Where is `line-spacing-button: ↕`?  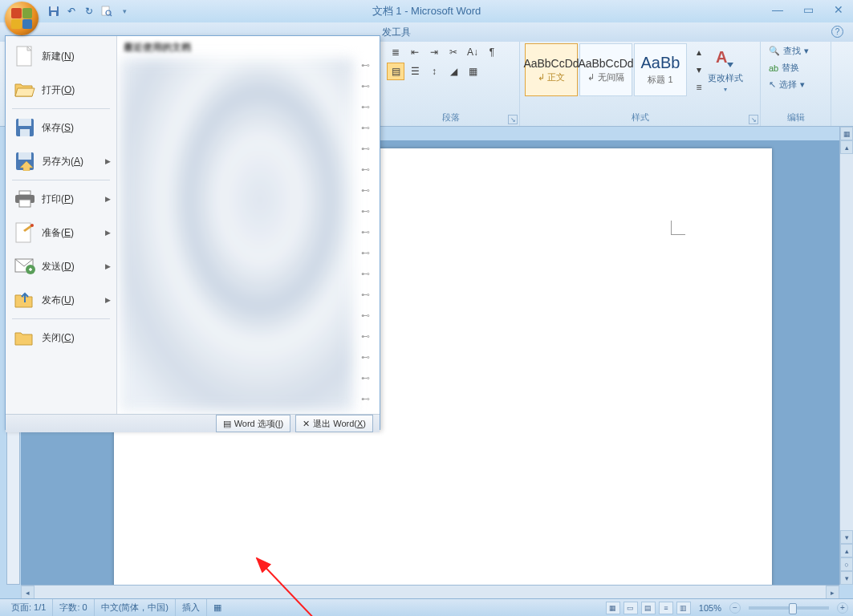 line-spacing-button: ↕ is located at coordinates (434, 71).